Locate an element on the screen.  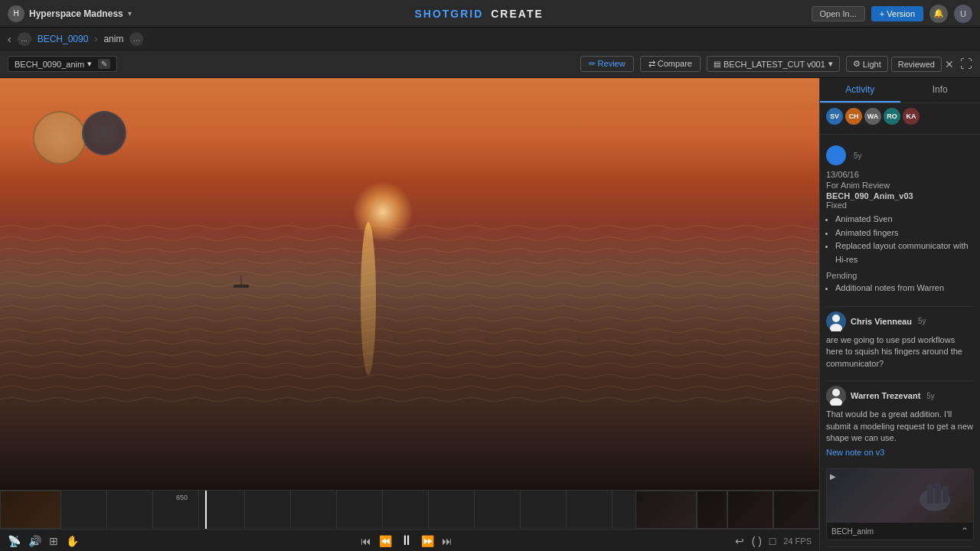
activity-entry-chris: Chris Vienneau 5y are we going to use ps… is located at coordinates (900, 341).